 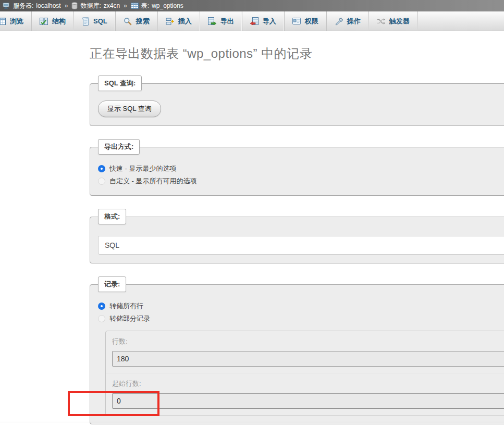 I want to click on radio-option-quick-export: 快速 - 显示最少的选项, so click(x=301, y=169).